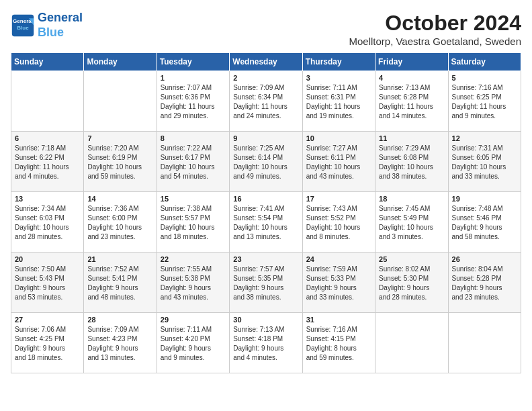 The image size is (532, 411). What do you see at coordinates (193, 163) in the screenshot?
I see `day-info: Sunrise: 7:22 AMSunset: 6:17 PMDaylight:…` at bounding box center [193, 163].